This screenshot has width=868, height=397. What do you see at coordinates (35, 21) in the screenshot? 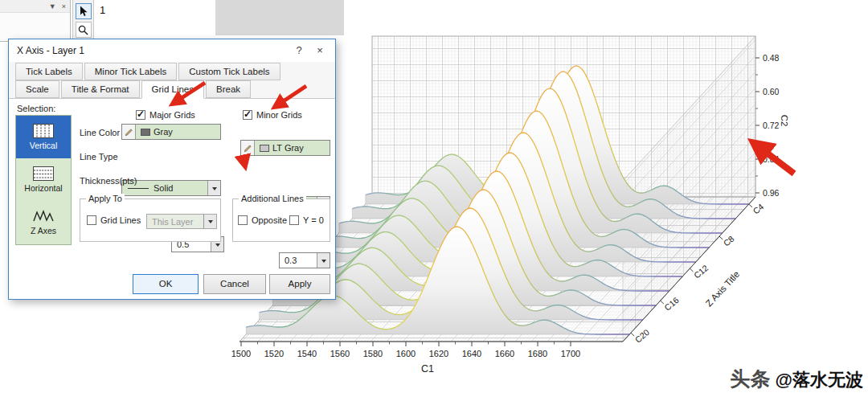
I see `docked-panel: ▼ ×` at bounding box center [35, 21].